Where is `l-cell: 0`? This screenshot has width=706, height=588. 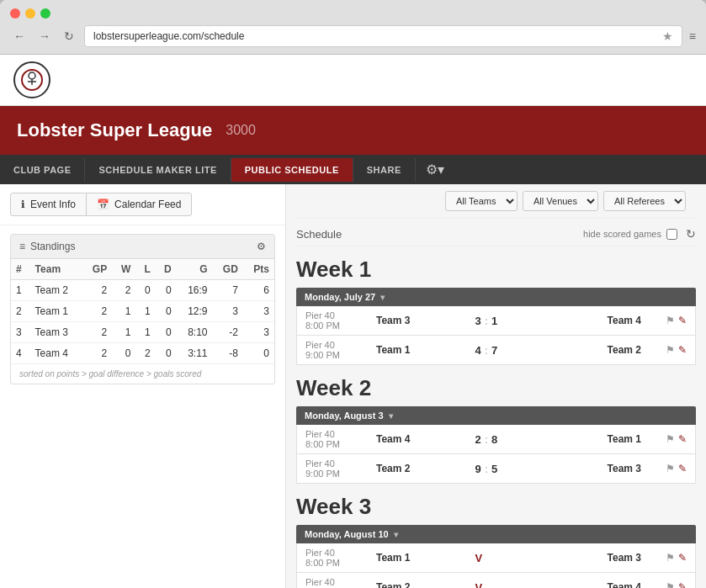 l-cell: 0 is located at coordinates (145, 291).